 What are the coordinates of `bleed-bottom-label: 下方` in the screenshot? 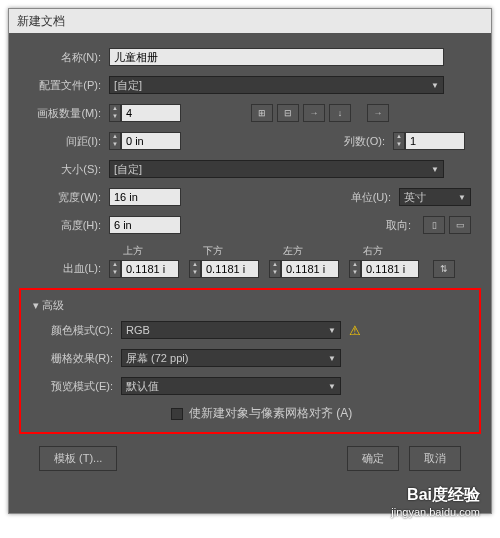 It's located at (213, 251).